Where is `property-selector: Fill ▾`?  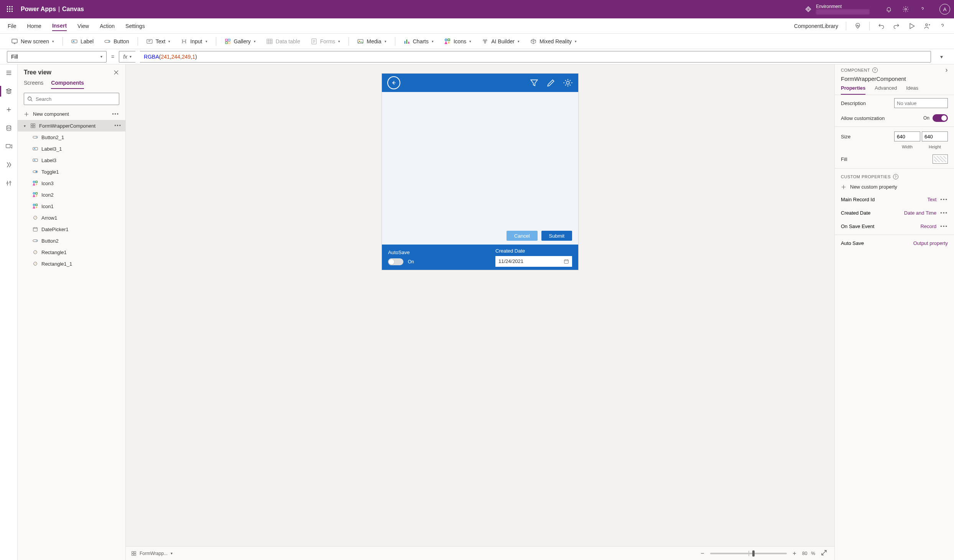
property-selector: Fill ▾ is located at coordinates (57, 57).